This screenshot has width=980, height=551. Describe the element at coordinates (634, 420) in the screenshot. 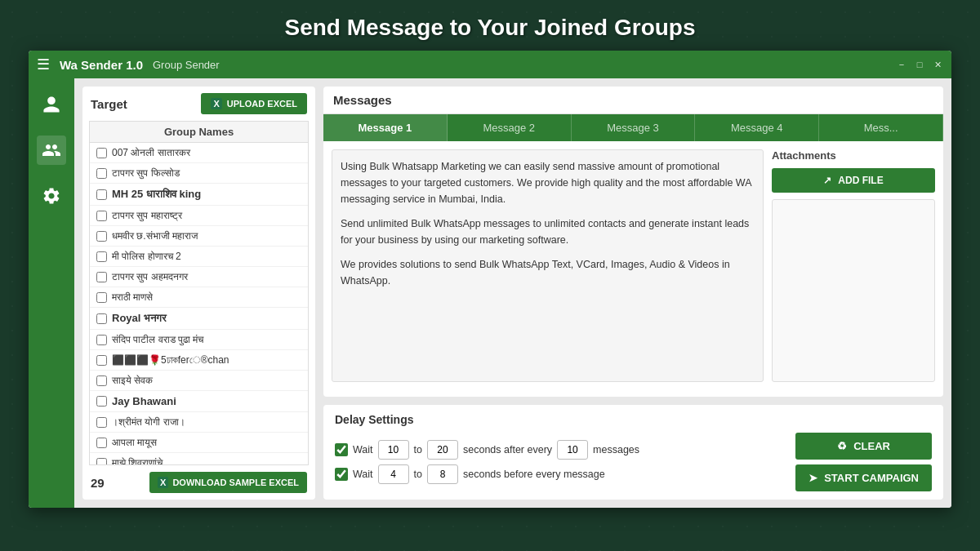

I see `delay-title: Delay Settings` at that location.